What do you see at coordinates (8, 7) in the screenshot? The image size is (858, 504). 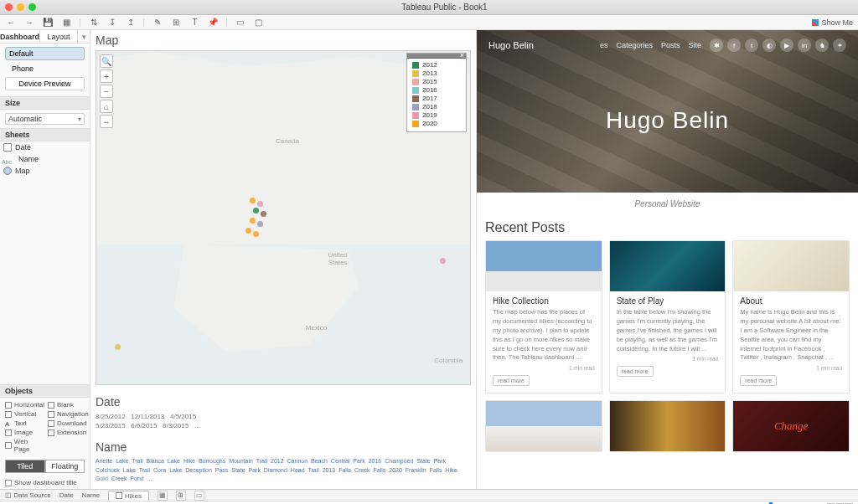 I see `close-window-button` at bounding box center [8, 7].